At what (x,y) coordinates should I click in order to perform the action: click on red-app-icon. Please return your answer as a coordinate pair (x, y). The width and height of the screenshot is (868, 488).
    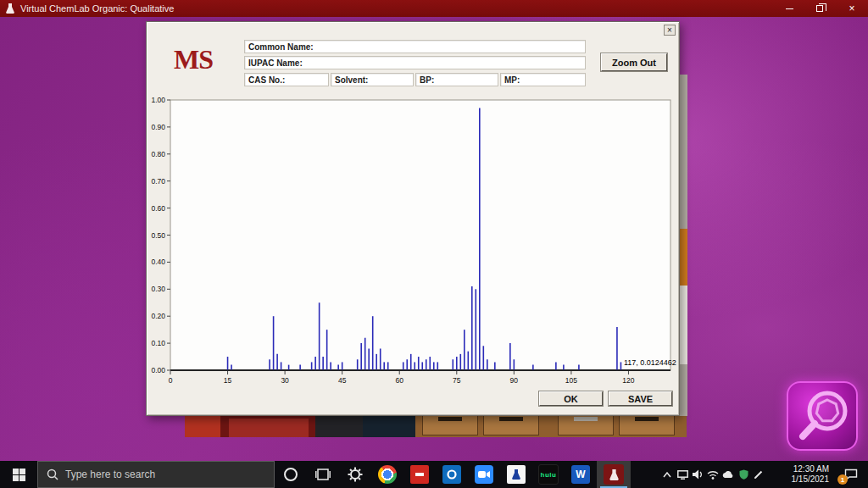
    Looking at the image, I should click on (420, 474).